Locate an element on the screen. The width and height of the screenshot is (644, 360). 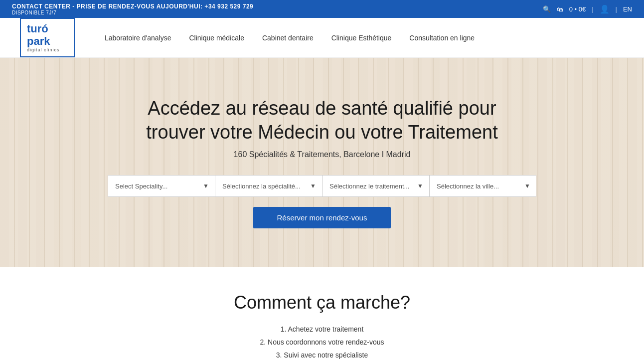
top-bar-left: CONTACT CENTER - PRISE DE RENDEZ-VOUS AU… is located at coordinates (133, 9).